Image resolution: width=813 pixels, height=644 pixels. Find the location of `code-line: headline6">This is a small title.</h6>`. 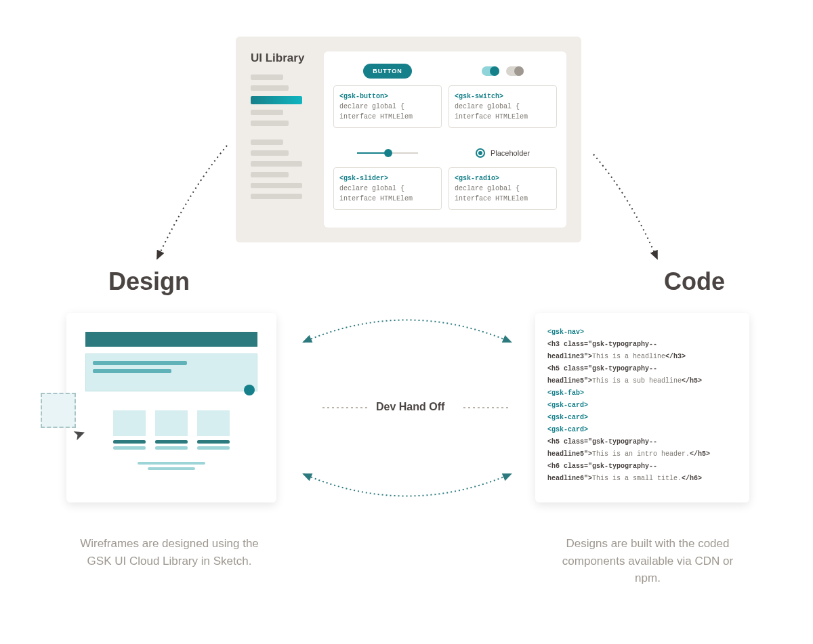

code-line: headline6">This is a small title.</h6> is located at coordinates (642, 479).